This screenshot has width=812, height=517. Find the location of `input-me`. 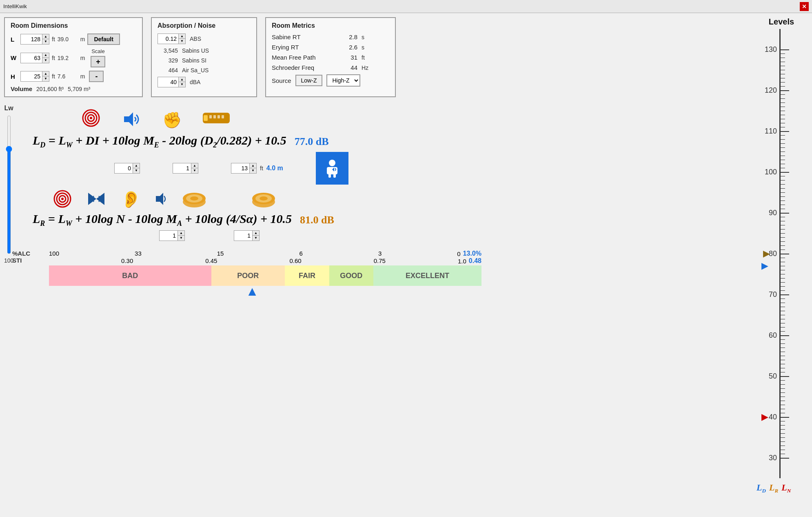

input-me is located at coordinates (182, 168).